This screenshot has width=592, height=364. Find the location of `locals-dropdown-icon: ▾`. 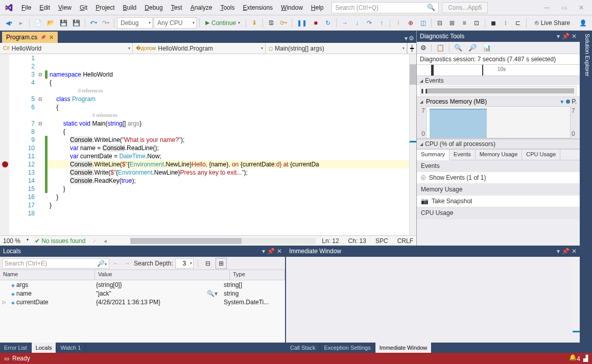

locals-dropdown-icon: ▾ is located at coordinates (264, 251).